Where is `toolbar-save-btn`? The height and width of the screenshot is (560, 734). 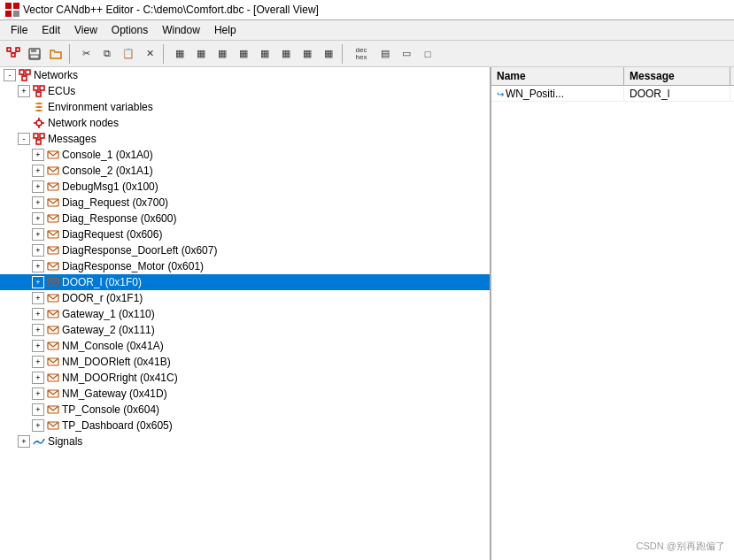
toolbar-save-btn is located at coordinates (35, 54).